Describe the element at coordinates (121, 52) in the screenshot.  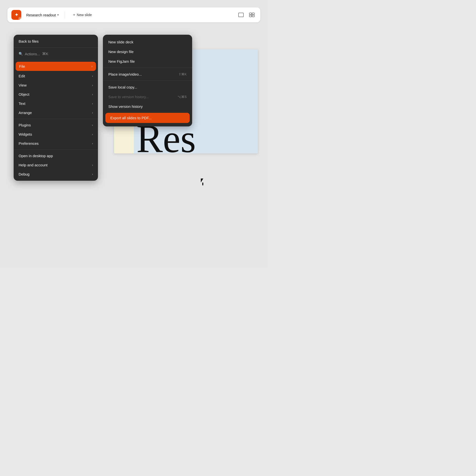
I see `submenu-new-design-file-label: New design file` at that location.